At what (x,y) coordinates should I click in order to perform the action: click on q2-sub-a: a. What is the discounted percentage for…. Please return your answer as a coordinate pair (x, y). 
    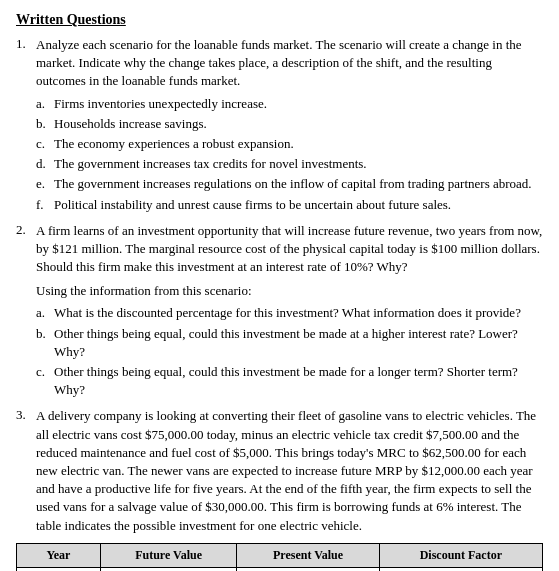
    Looking at the image, I should click on (290, 313).